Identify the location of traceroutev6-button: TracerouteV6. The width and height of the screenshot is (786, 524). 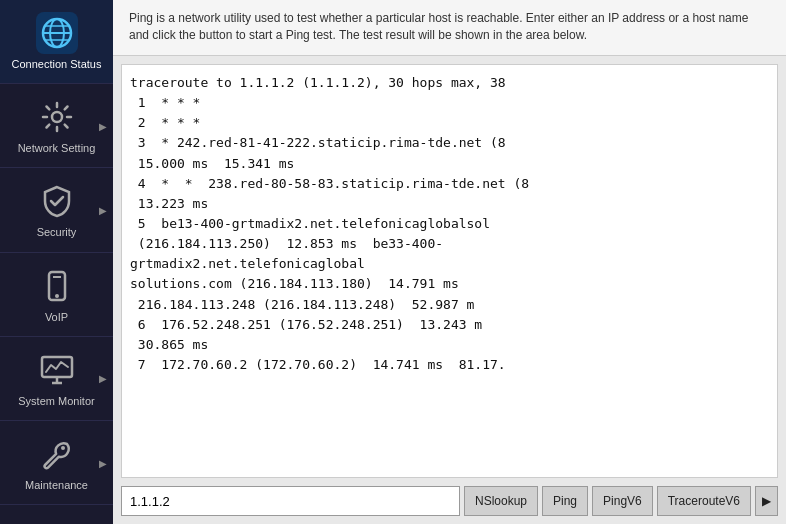
(704, 501).